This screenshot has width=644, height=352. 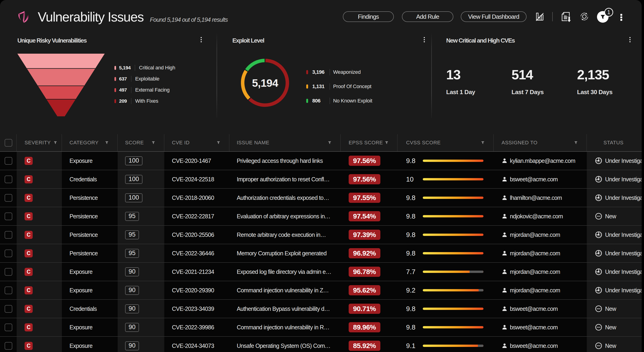 What do you see at coordinates (141, 216) in the screenshot?
I see `score-cell: 95` at bounding box center [141, 216].